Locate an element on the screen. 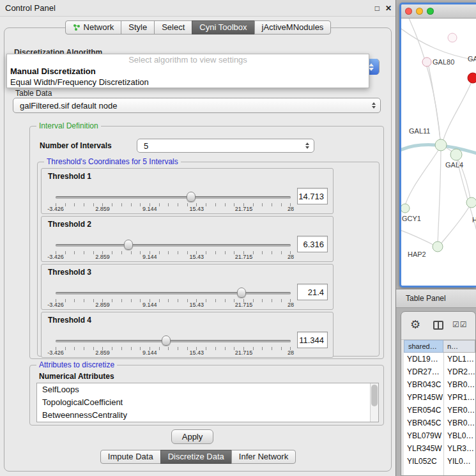  cell: YBL0… is located at coordinates (459, 436).